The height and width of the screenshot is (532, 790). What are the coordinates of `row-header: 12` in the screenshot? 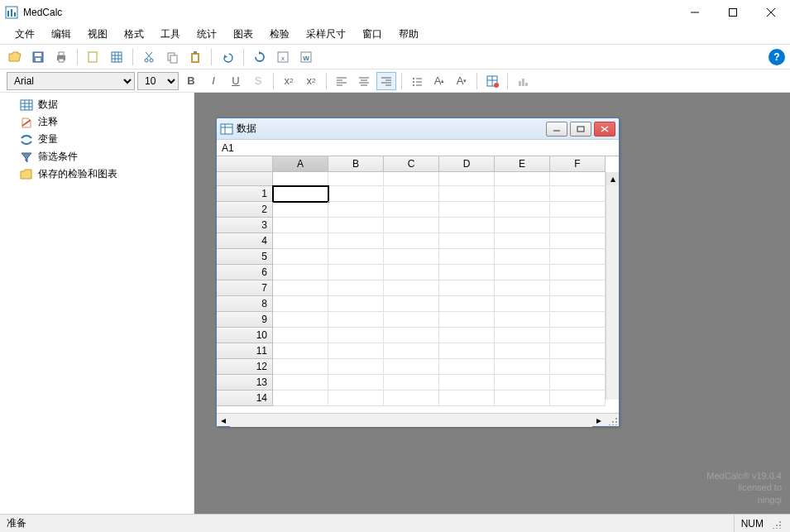 It's located at (245, 367).